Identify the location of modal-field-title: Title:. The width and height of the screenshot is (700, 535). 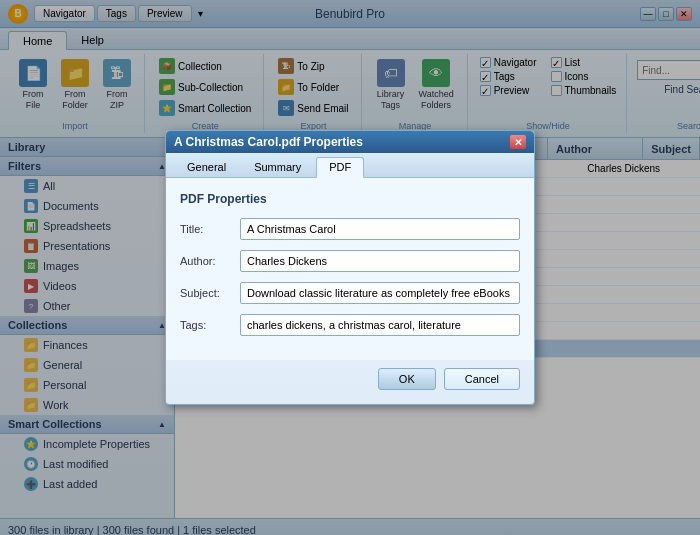
(350, 229).